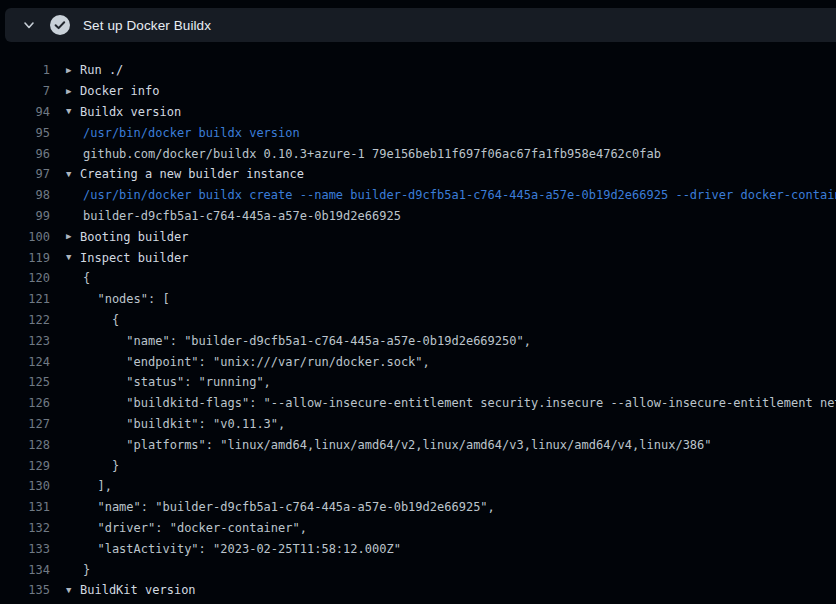 The image size is (836, 604). I want to click on log-line: 130 ],, so click(418, 486).